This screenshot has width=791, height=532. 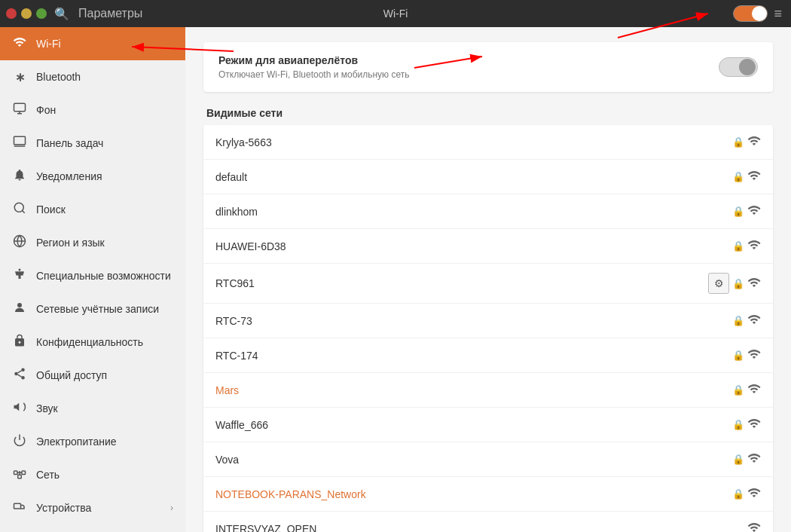 What do you see at coordinates (110, 14) in the screenshot?
I see `app-title: Параметры` at bounding box center [110, 14].